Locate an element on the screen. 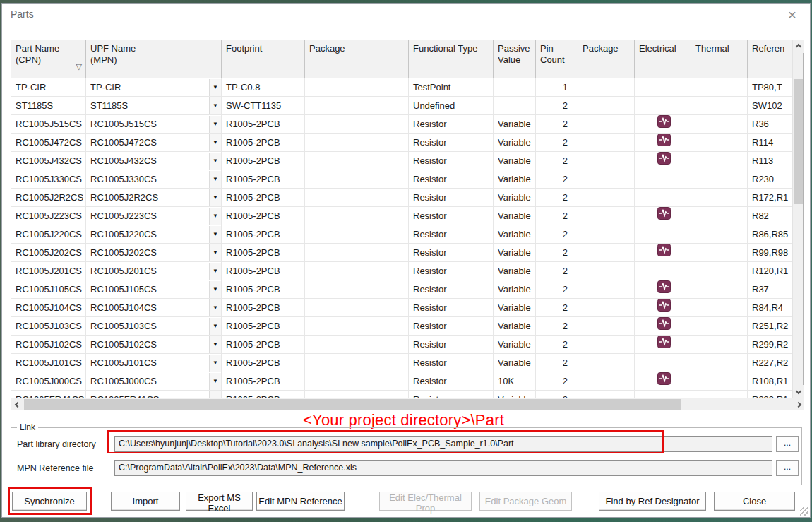 The image size is (812, 522). column-header-reference: Referen is located at coordinates (771, 59).